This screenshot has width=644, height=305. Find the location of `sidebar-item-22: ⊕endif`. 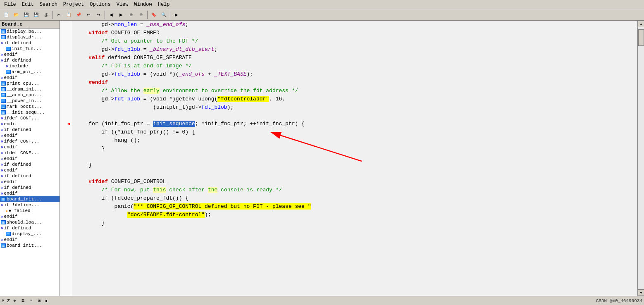

sidebar-item-22: ⊕endif is located at coordinates (30, 159).